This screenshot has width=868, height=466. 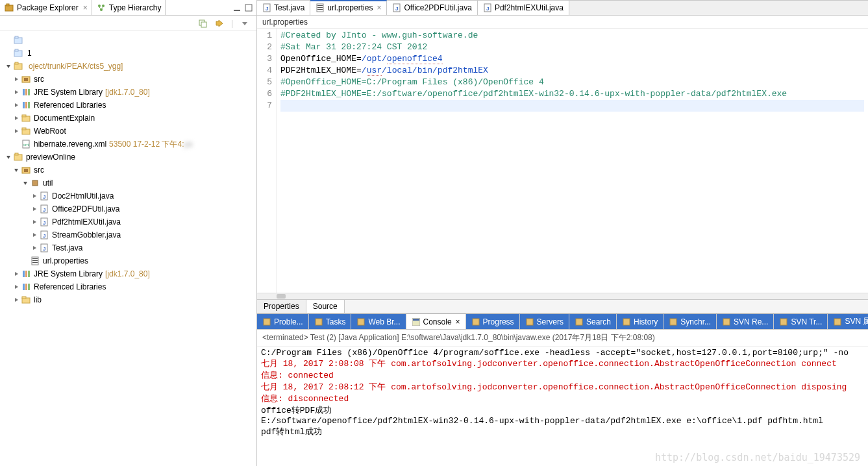 What do you see at coordinates (848, 322) in the screenshot?
I see `bottom-tab: SVN 属...` at bounding box center [848, 322].